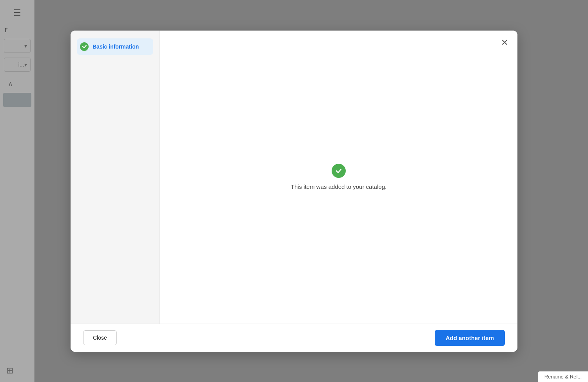 This screenshot has height=382, width=588. I want to click on success-area: This item was added to your catalog., so click(339, 177).